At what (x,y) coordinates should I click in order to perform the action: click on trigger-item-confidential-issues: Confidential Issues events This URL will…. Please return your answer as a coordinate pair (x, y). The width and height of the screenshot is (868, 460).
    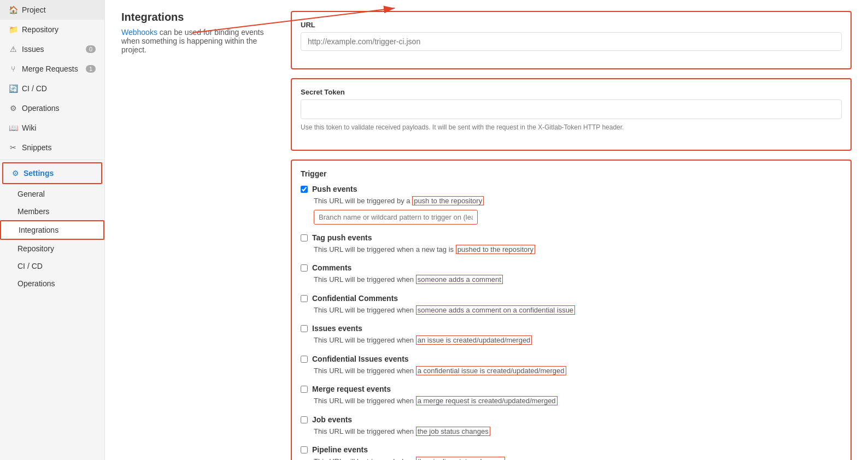
    Looking at the image, I should click on (571, 365).